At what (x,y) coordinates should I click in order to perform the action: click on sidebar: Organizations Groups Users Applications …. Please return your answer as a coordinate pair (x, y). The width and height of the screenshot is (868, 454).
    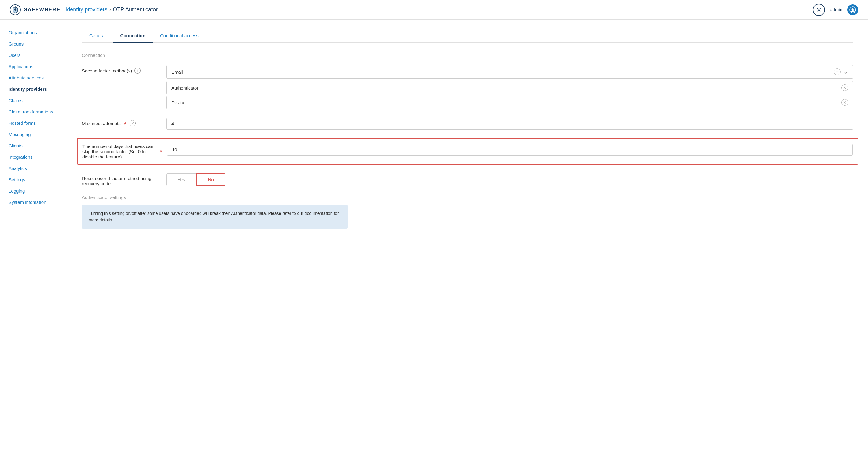
    Looking at the image, I should click on (34, 237).